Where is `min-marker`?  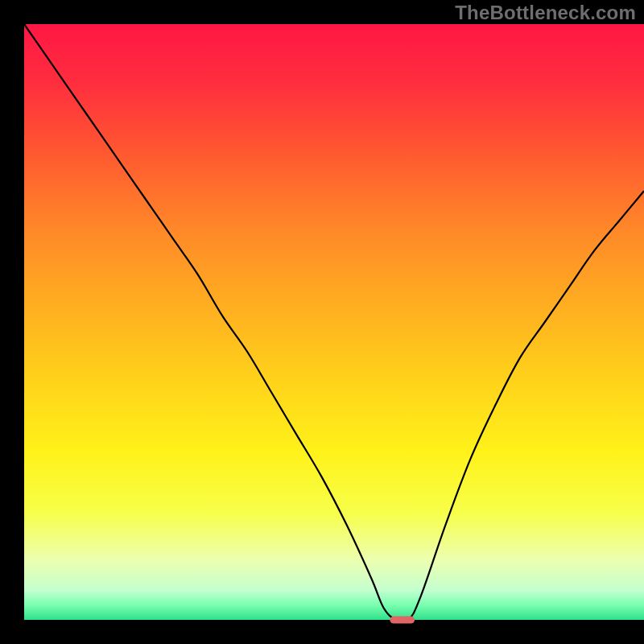 min-marker is located at coordinates (402, 620).